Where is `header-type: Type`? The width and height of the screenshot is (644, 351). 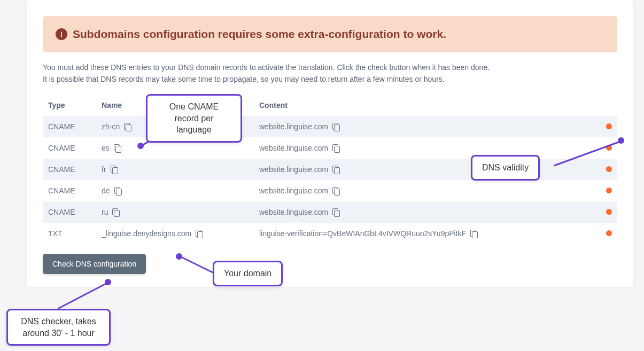
header-type: Type is located at coordinates (69, 105).